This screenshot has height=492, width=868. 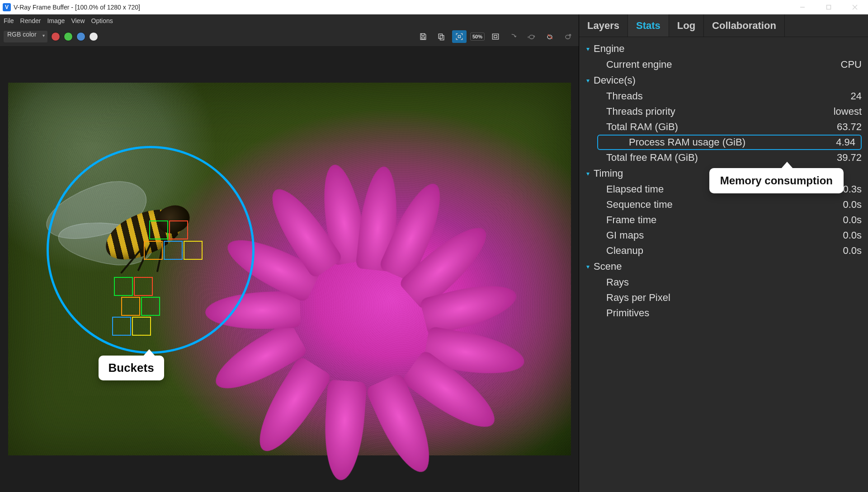 What do you see at coordinates (722, 220) in the screenshot?
I see `stat-frame-time: Frame time 0.0s` at bounding box center [722, 220].